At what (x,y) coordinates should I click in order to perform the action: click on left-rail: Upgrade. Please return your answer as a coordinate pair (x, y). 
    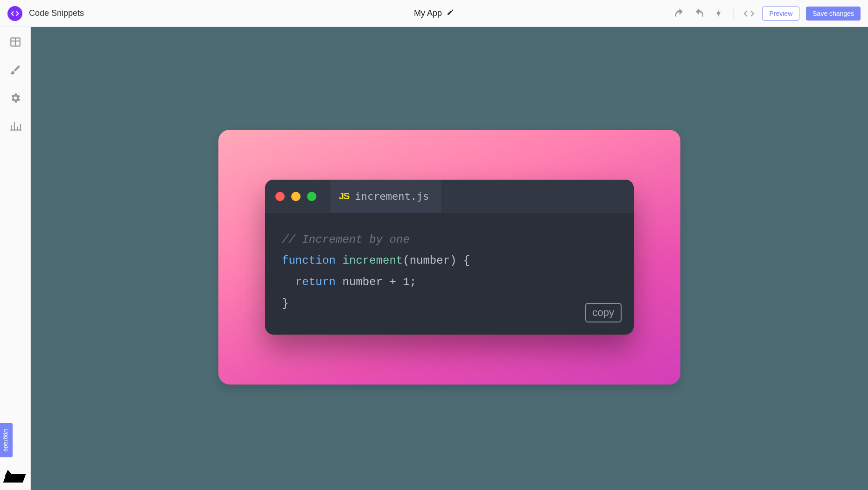
    Looking at the image, I should click on (15, 259).